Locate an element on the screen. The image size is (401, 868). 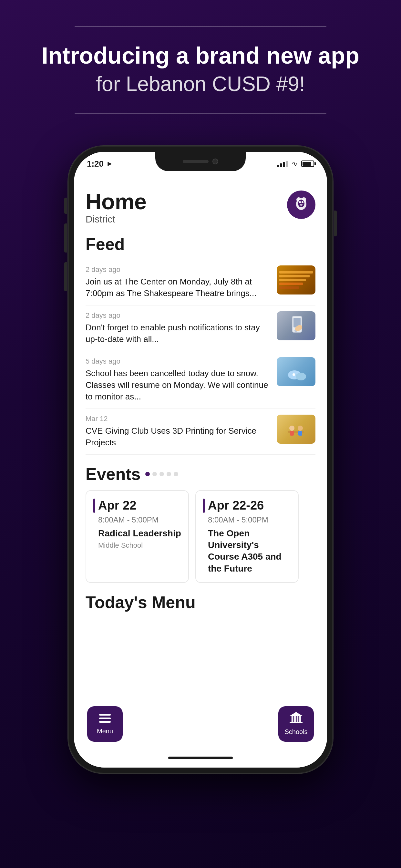
schools-button: Schools is located at coordinates (296, 724).